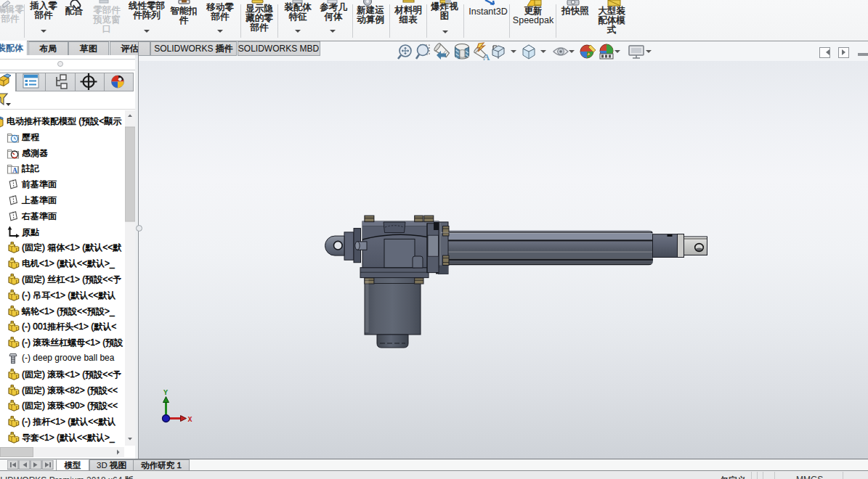  Describe the element at coordinates (15, 171) in the screenshot. I see `svg-text: A` at that location.